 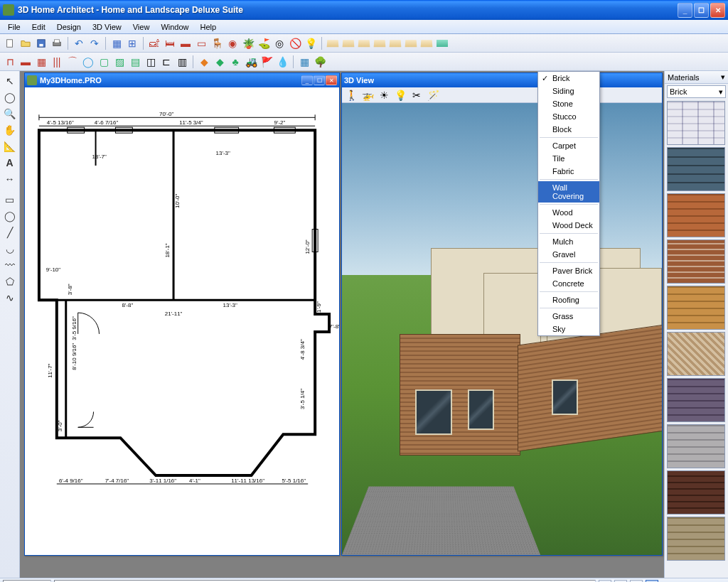 I want to click on material-item-stone: Stone, so click(x=569, y=104).